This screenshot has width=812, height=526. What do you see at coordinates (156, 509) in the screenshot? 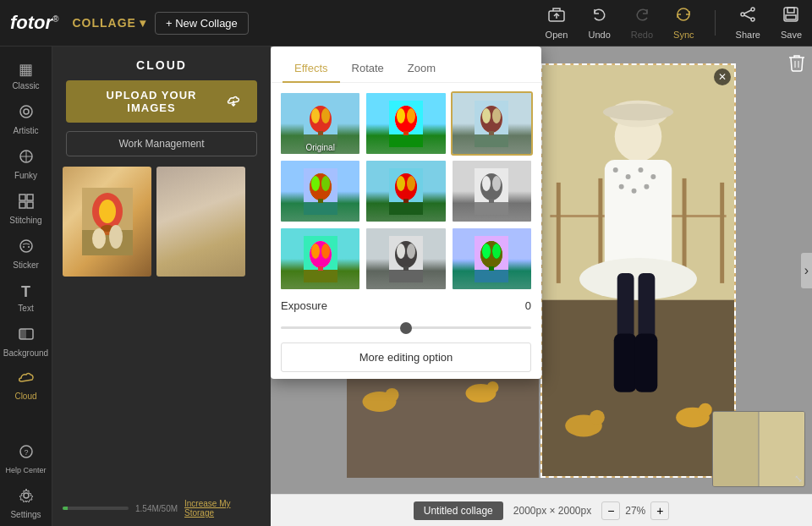
I see `storage-text: 1.54M/50M` at bounding box center [156, 509].